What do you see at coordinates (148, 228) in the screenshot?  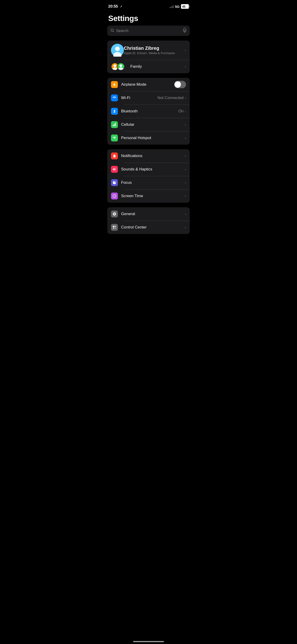 I see `control-center-row: Control Center ›` at bounding box center [148, 228].